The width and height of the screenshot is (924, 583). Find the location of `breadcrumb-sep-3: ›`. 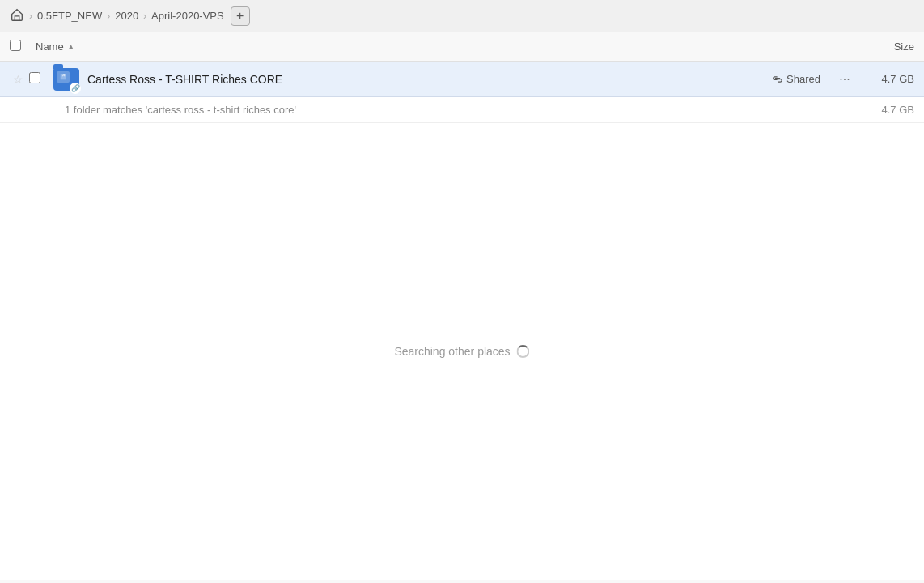

breadcrumb-sep-3: › is located at coordinates (145, 16).